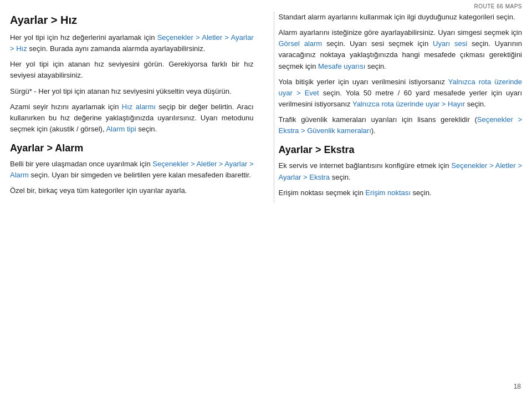 The height and width of the screenshot is (397, 532). What do you see at coordinates (450, 43) in the screenshot?
I see `link-uyari-sesi: Uyarı sesi` at bounding box center [450, 43].